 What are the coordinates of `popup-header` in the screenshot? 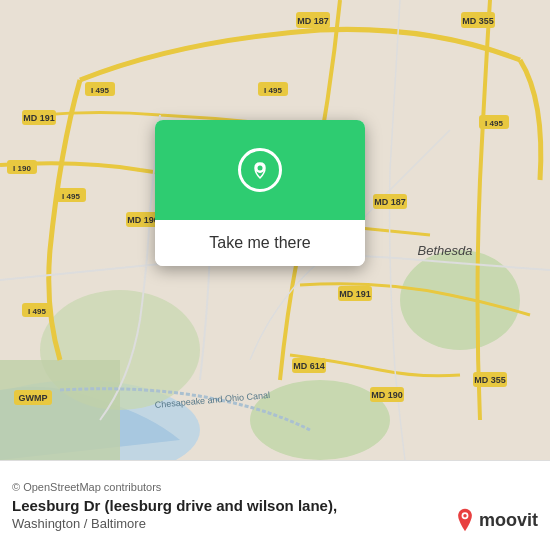 It's located at (260, 170).